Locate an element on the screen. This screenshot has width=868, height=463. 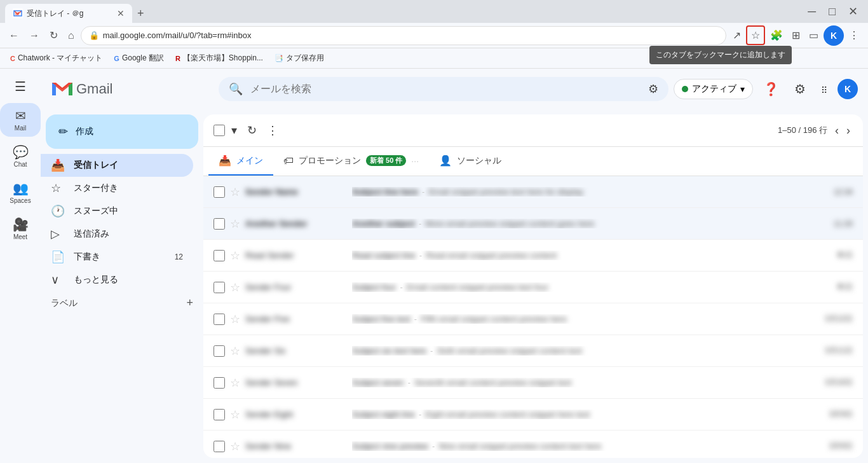
select-all-checkbox is located at coordinates (219, 130).